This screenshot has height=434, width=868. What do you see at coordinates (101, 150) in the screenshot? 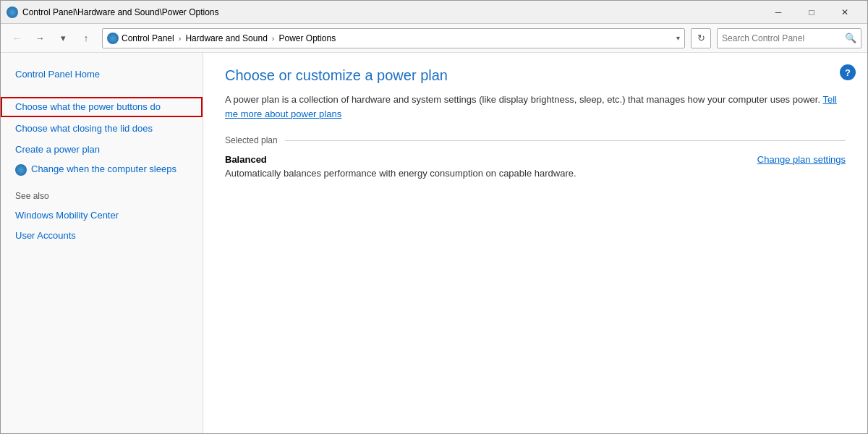
I see `sidebar-item-create-plan: Create a power plan` at bounding box center [101, 150].